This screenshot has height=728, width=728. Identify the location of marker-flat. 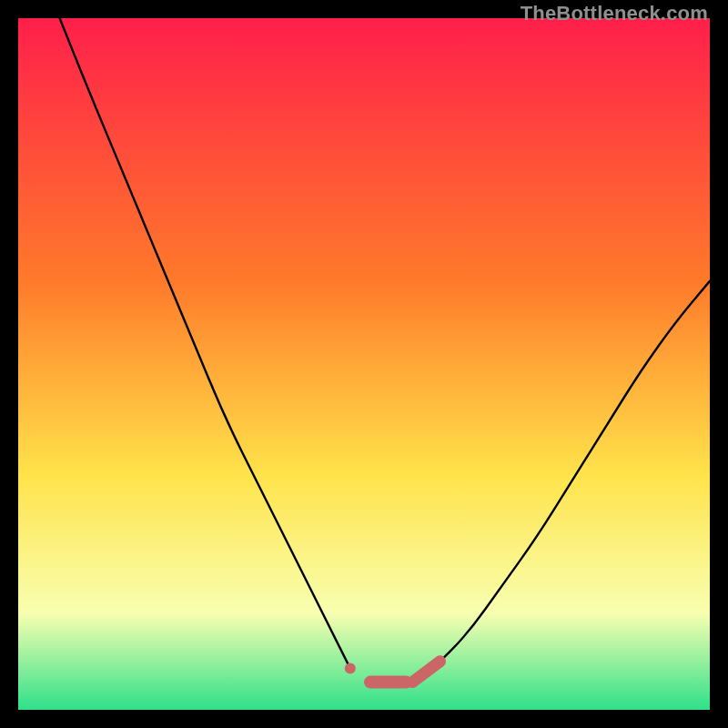
(388, 682).